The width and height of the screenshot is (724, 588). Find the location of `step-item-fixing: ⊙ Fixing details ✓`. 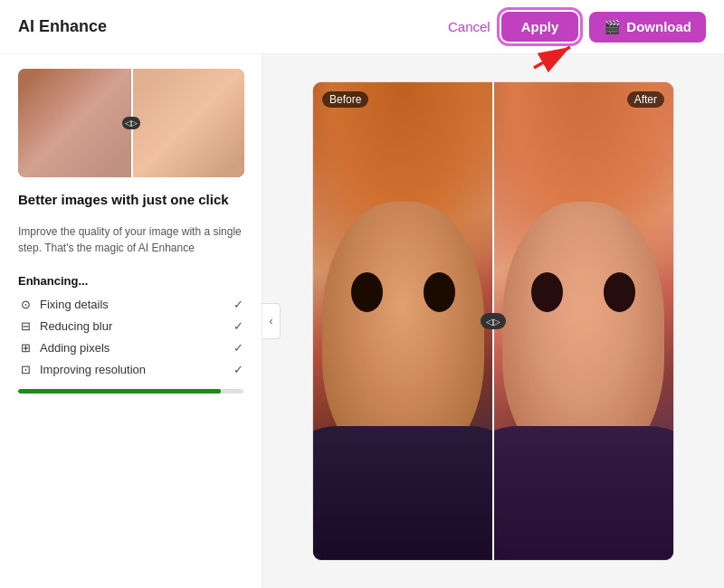

step-item-fixing: ⊙ Fixing details ✓ is located at coordinates (130, 304).